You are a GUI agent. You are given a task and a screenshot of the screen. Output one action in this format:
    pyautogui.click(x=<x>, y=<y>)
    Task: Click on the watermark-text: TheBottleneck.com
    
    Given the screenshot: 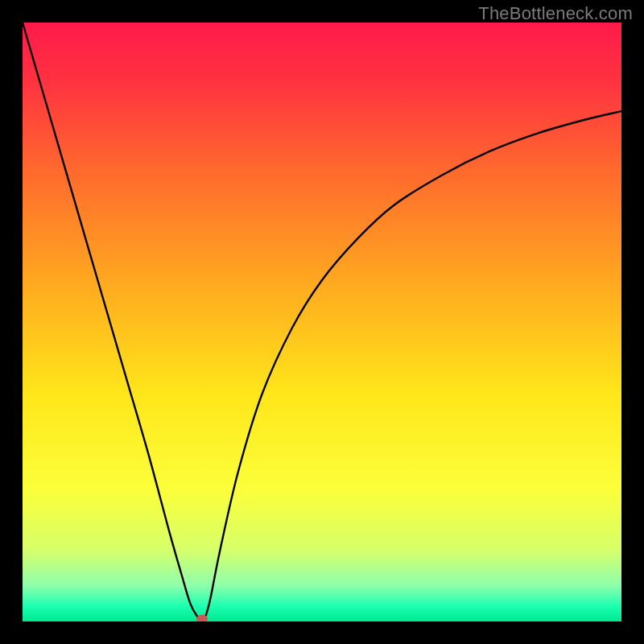 What is the action you would take?
    pyautogui.click(x=555, y=14)
    